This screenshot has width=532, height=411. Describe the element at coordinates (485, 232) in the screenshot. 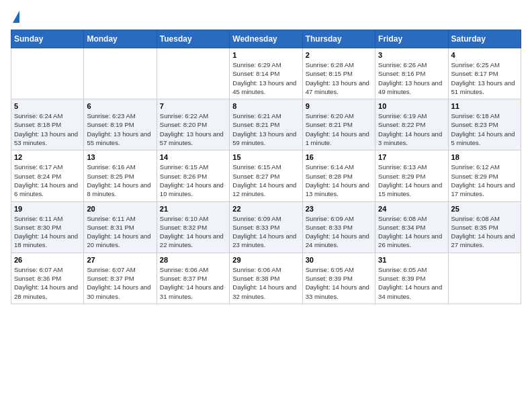

I see `day-info-text: Sunrise: 6:08 AM Sunset: 8:35 PM Dayligh…` at that location.